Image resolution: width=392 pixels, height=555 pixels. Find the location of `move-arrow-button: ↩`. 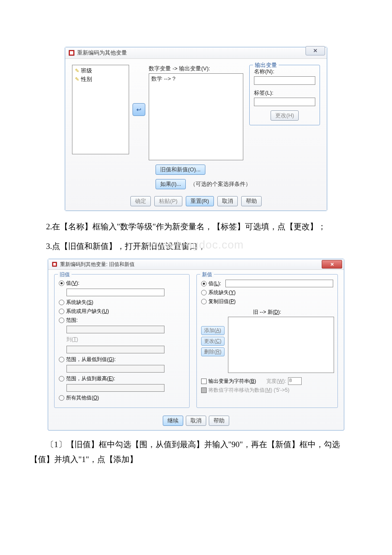

move-arrow-button: ↩ is located at coordinates (139, 110).